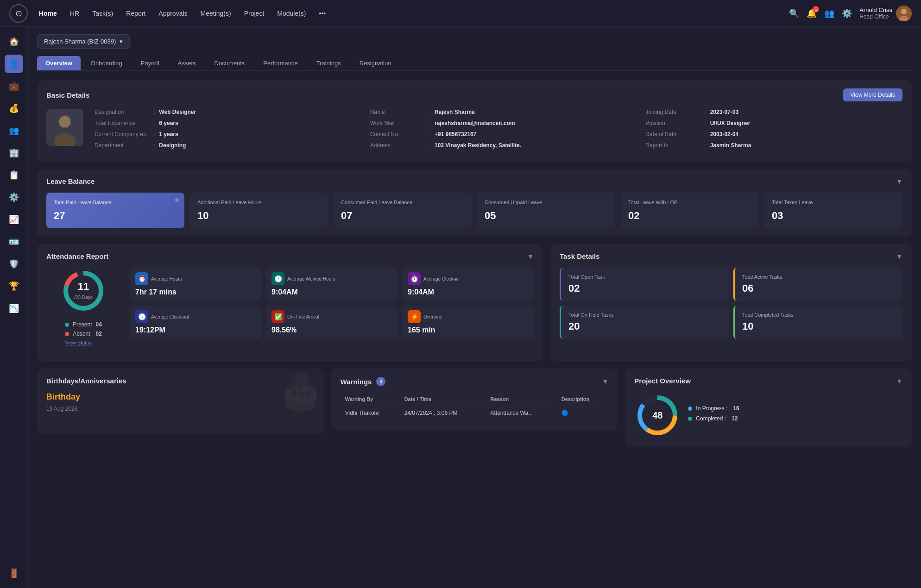 The image size is (921, 588). Describe the element at coordinates (498, 131) in the screenshot. I see `details-columns: Designation:Web Designer Total Experienc…` at that location.